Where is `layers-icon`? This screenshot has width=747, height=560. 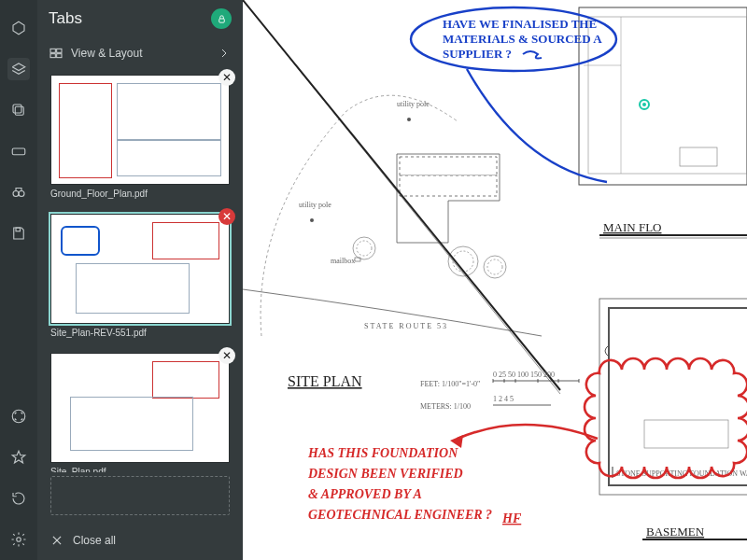 layers-icon is located at coordinates (19, 69).